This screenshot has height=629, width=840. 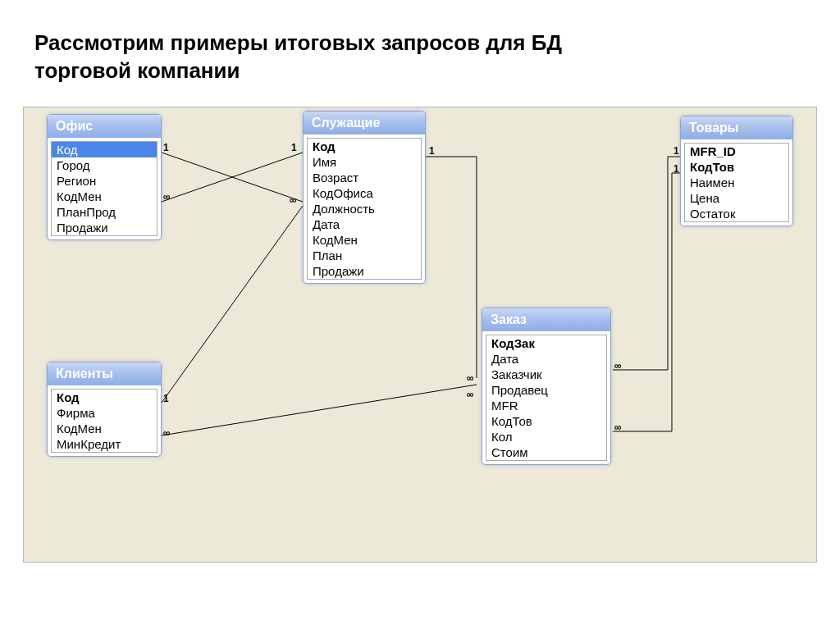 I want to click on page-title: Рассмотрим примеры итоговых запросов для…, so click(x=420, y=43).